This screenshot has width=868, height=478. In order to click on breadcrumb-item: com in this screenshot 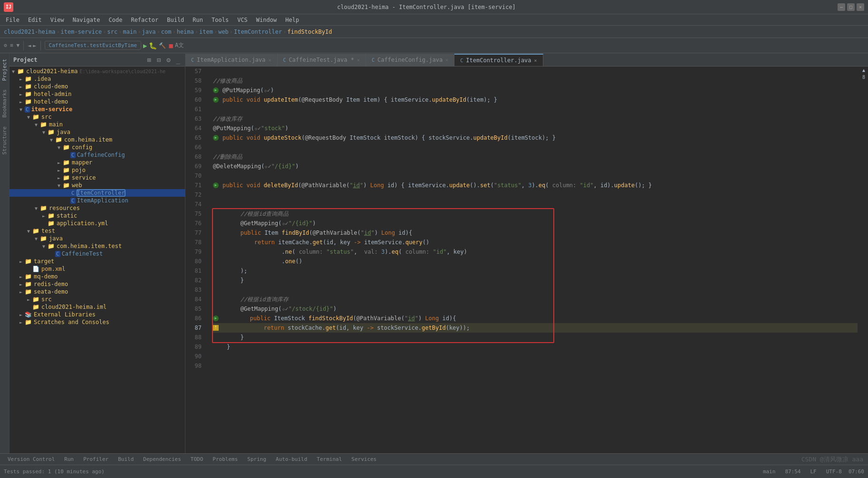, I will do `click(166, 32)`.